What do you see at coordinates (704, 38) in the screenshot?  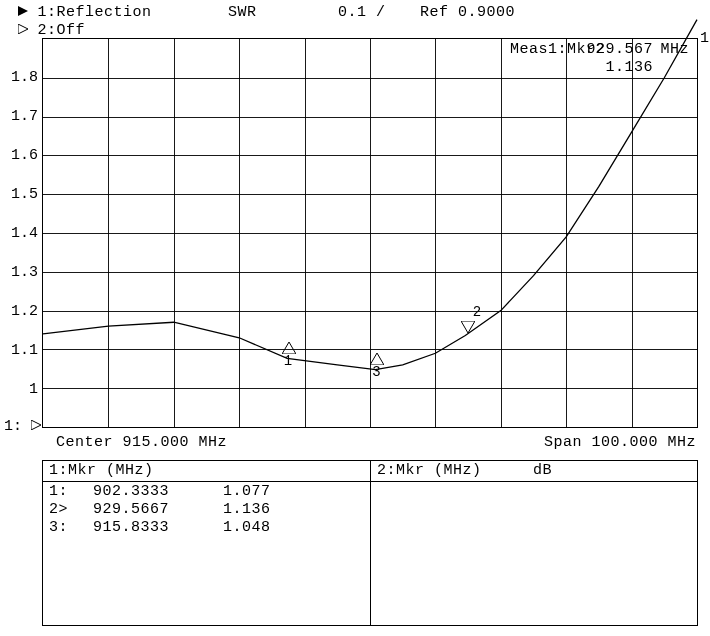 I see `right-trace-indicator: 1` at bounding box center [704, 38].